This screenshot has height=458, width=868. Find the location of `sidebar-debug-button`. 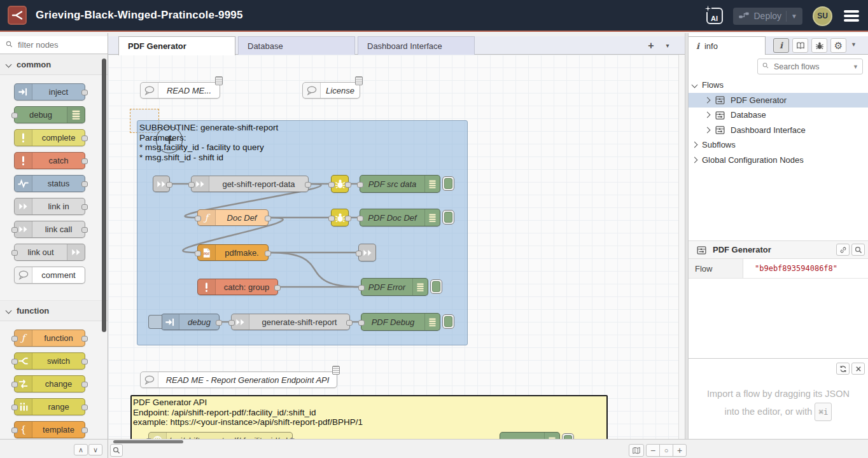

sidebar-debug-button is located at coordinates (820, 46).